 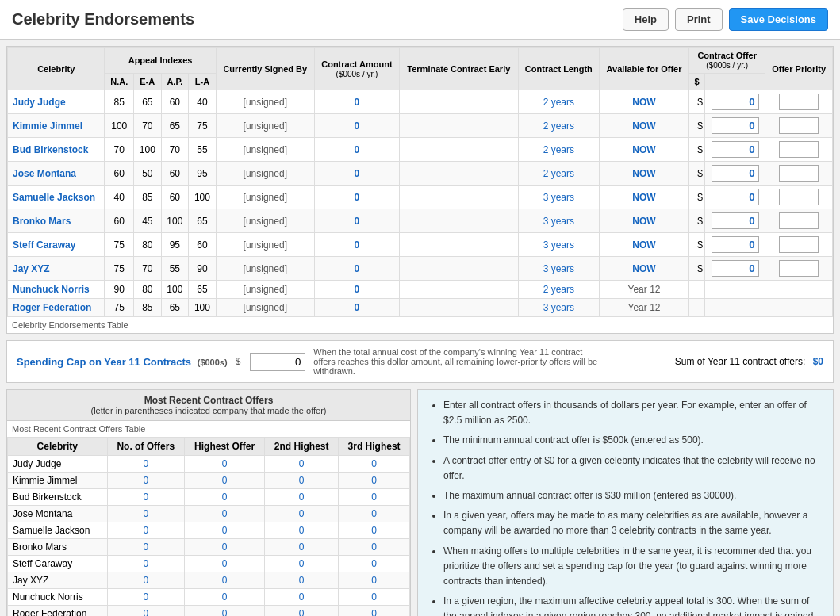 What do you see at coordinates (646, 19) in the screenshot?
I see `help-button: Help` at bounding box center [646, 19].